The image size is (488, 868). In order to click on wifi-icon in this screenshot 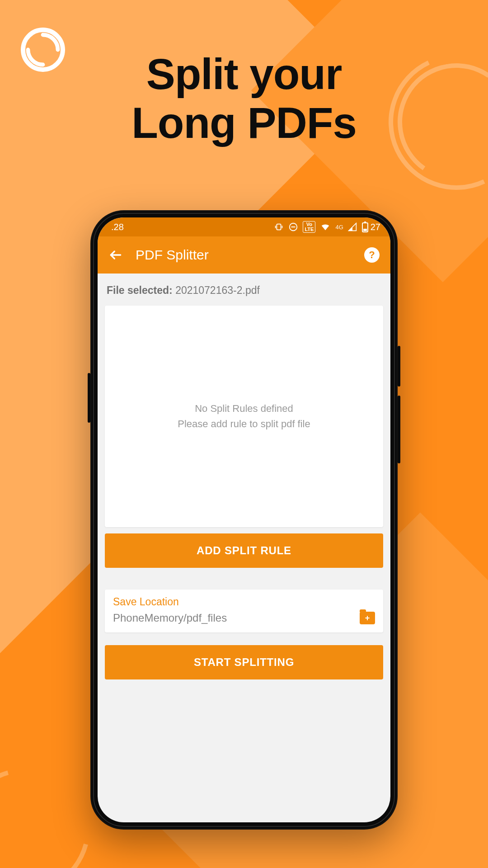, I will do `click(325, 227)`.